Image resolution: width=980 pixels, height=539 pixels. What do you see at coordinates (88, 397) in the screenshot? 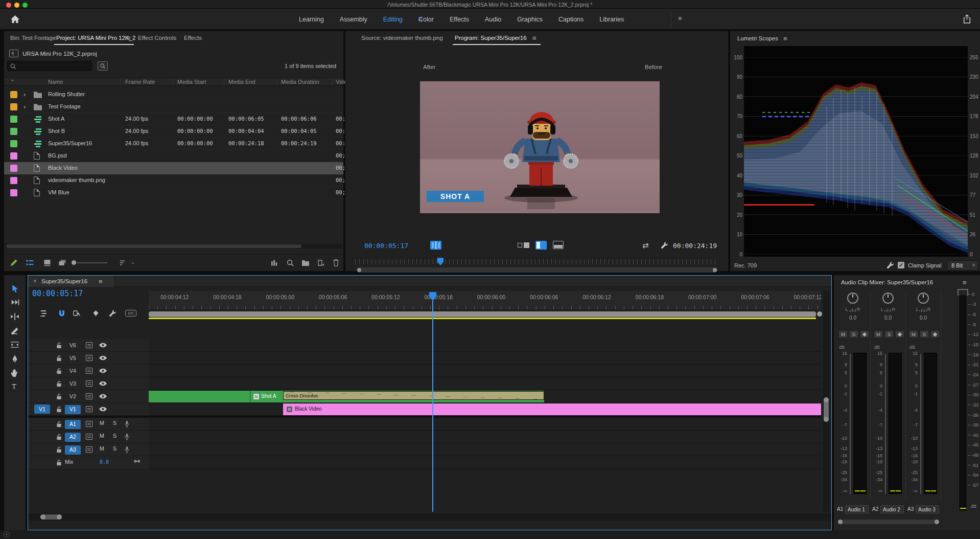
I see `video-track-header: V1 V2` at bounding box center [88, 397].